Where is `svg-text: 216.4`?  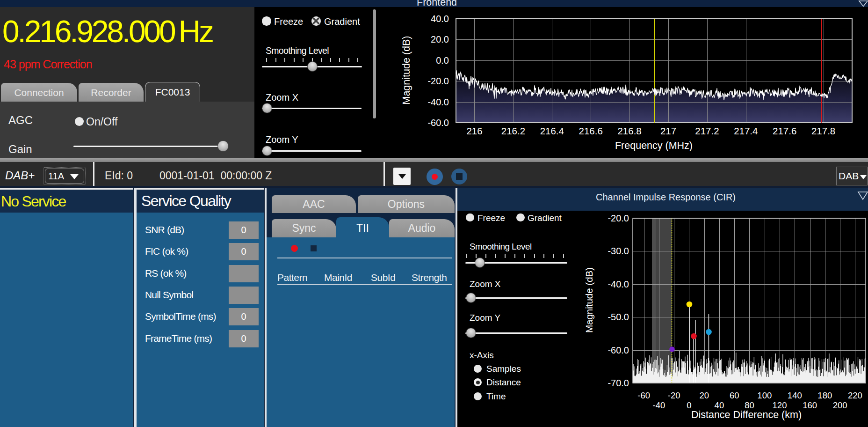
svg-text: 216.4 is located at coordinates (552, 131).